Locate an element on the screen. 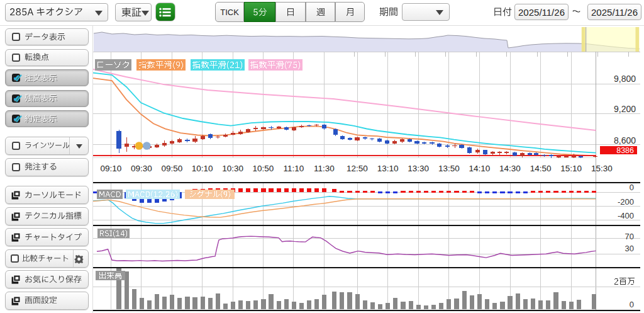 Image resolution: width=644 pixels, height=313 pixels. svg-text: 10:10 is located at coordinates (203, 169).